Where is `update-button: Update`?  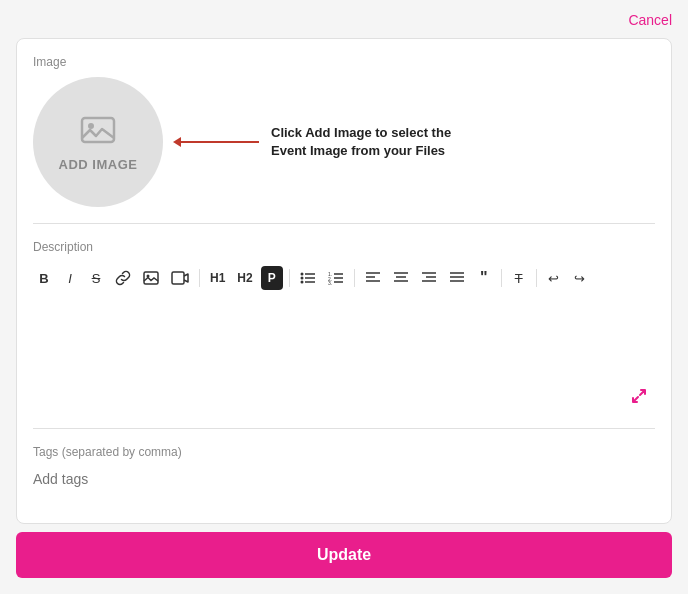 update-button: Update is located at coordinates (344, 555).